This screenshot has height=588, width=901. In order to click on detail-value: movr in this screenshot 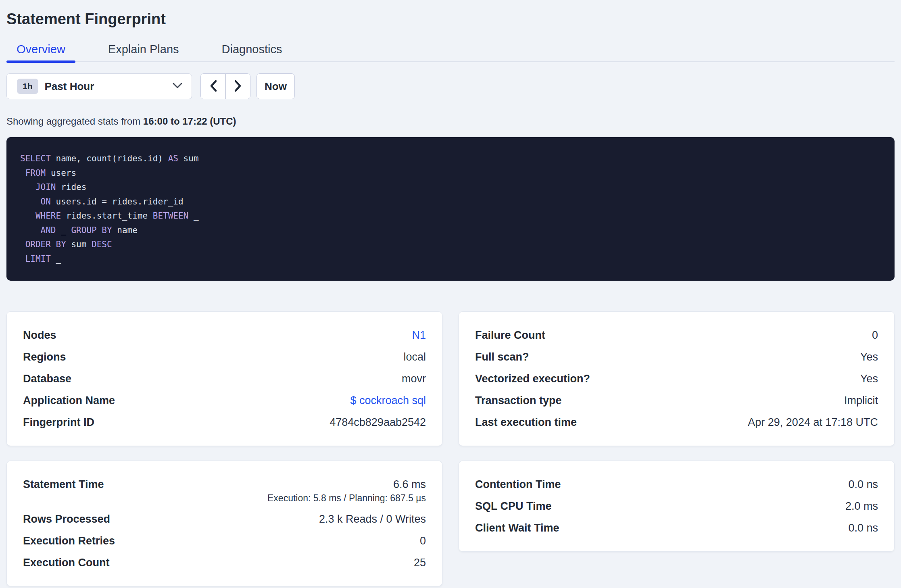, I will do `click(414, 379)`.